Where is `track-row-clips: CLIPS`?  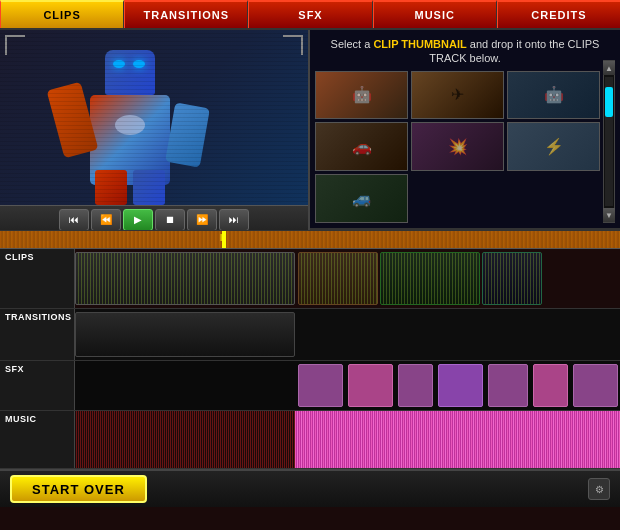 track-row-clips: CLIPS is located at coordinates (310, 279).